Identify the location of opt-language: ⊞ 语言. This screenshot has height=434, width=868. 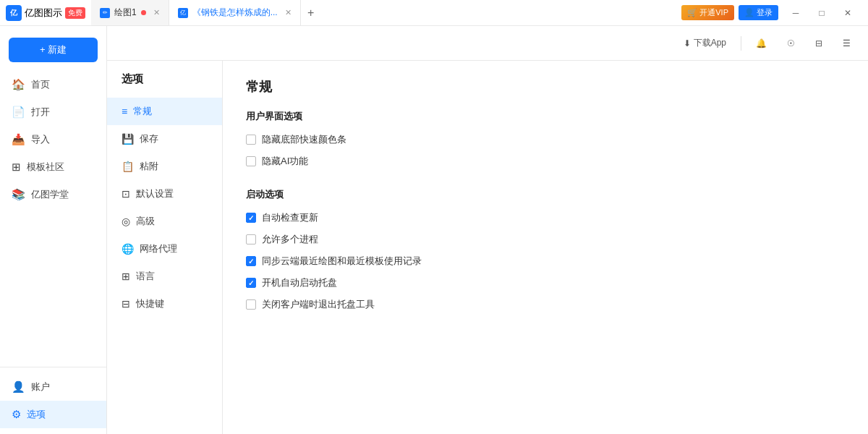
(165, 276).